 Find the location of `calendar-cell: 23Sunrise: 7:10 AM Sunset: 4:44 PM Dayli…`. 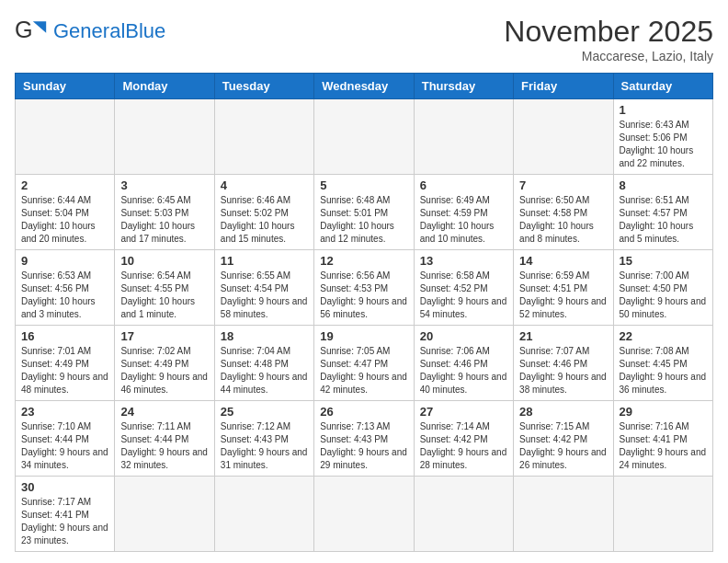

calendar-cell: 23Sunrise: 7:10 AM Sunset: 4:44 PM Dayli… is located at coordinates (65, 439).